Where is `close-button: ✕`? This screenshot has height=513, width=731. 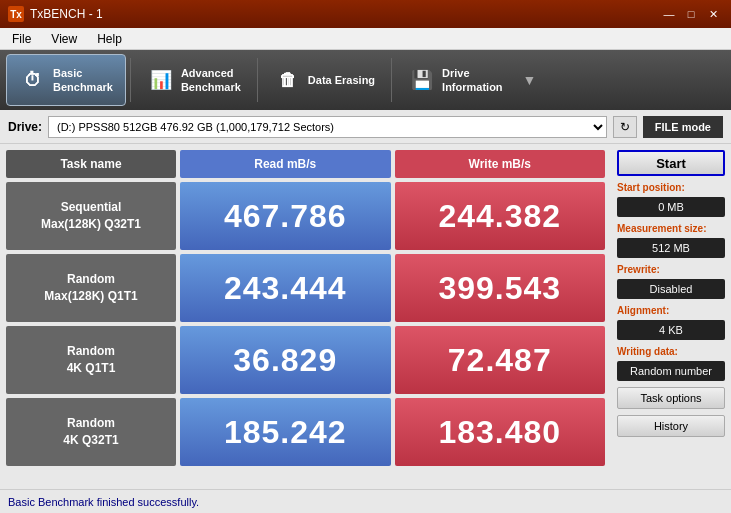
close-button: ✕ is located at coordinates (713, 14).